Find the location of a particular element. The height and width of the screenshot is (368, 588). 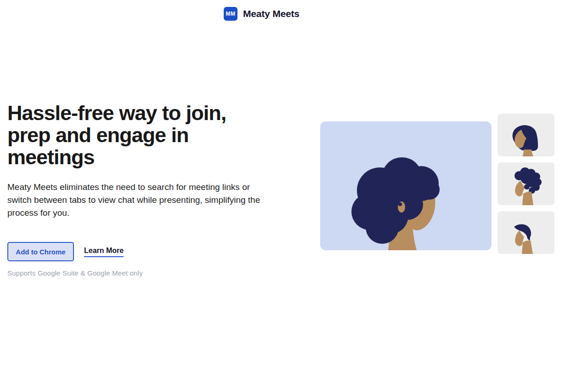

brand-name: Meaty Meets is located at coordinates (271, 14).